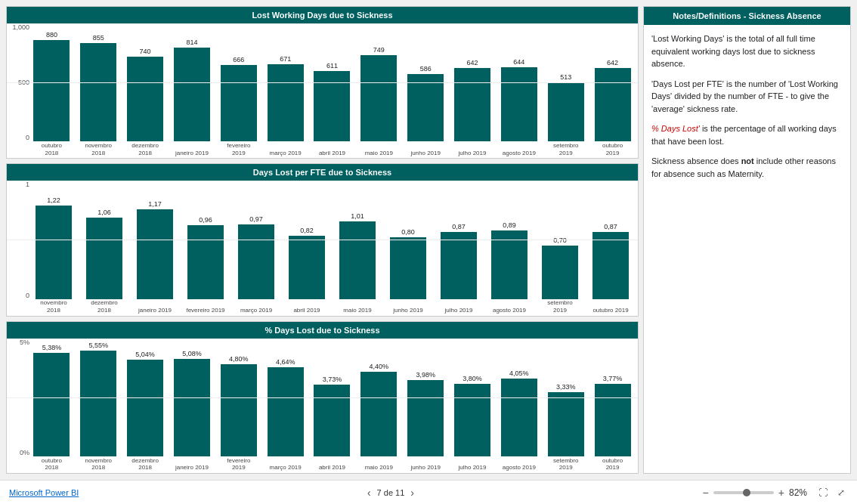 This screenshot has width=857, height=504. What do you see at coordinates (611, 241) in the screenshot?
I see `bar-group: 0,87outubro 2019` at bounding box center [611, 241].